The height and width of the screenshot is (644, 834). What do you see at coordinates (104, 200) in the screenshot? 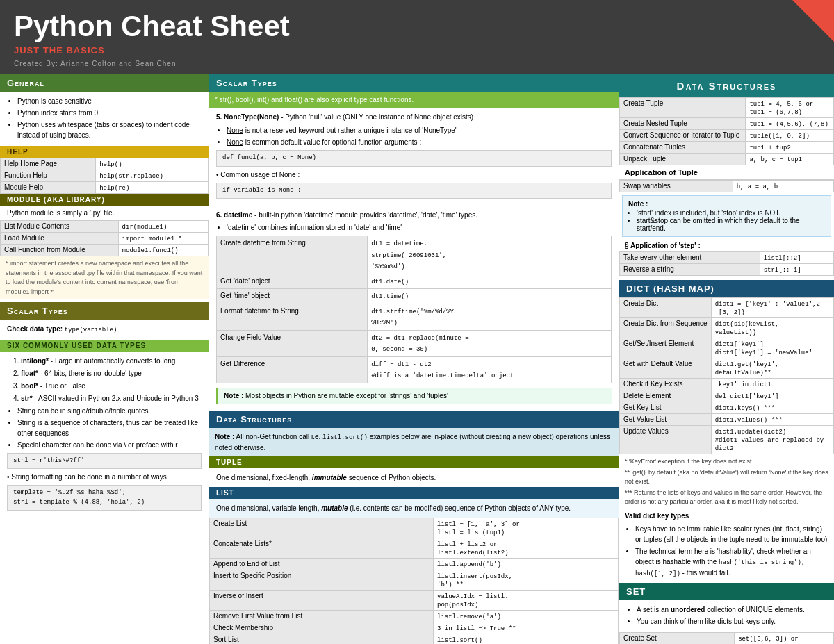
I see `module-header: MODULE (AKA LIBRARY)` at bounding box center [104, 200].